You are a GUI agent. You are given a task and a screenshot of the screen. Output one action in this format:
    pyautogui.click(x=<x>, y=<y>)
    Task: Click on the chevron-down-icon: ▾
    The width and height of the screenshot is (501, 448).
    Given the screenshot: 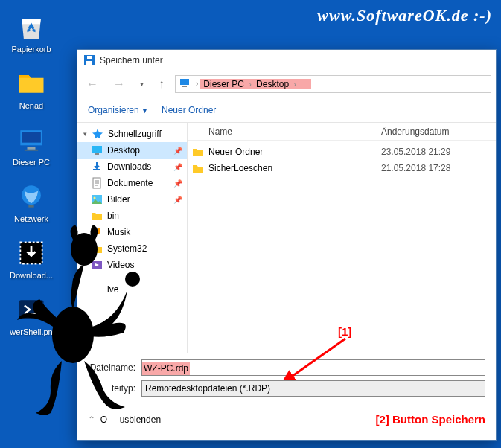 What is the action you would take?
    pyautogui.click(x=85, y=134)
    